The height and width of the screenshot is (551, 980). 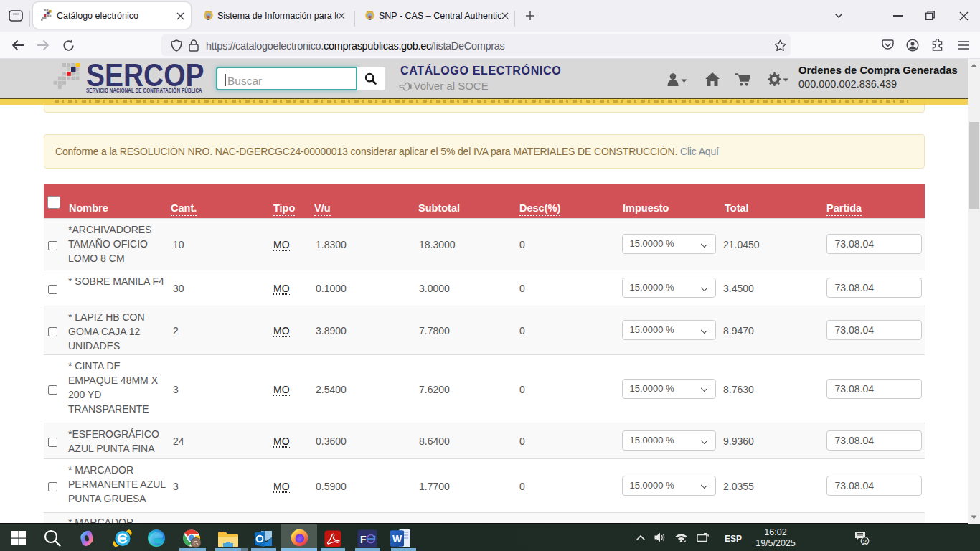 What do you see at coordinates (195, 543) in the screenshot?
I see `svg-text: G` at bounding box center [195, 543].